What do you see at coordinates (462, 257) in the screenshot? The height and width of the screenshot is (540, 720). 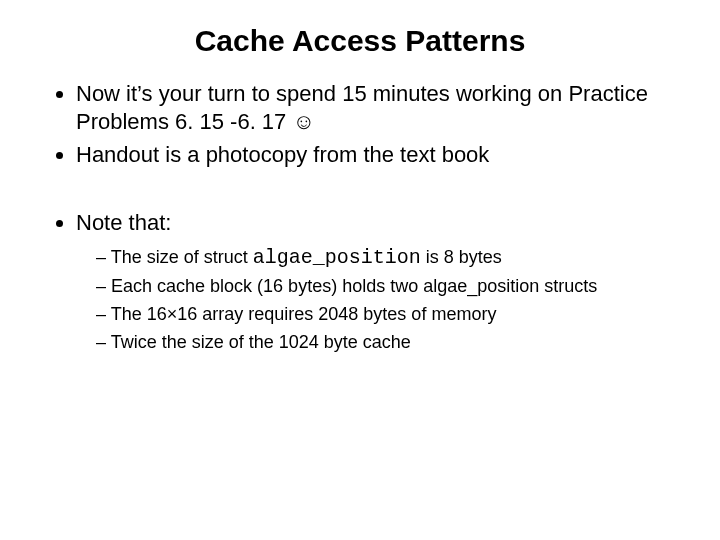 I see `sub-text: is 8 bytes` at bounding box center [462, 257].